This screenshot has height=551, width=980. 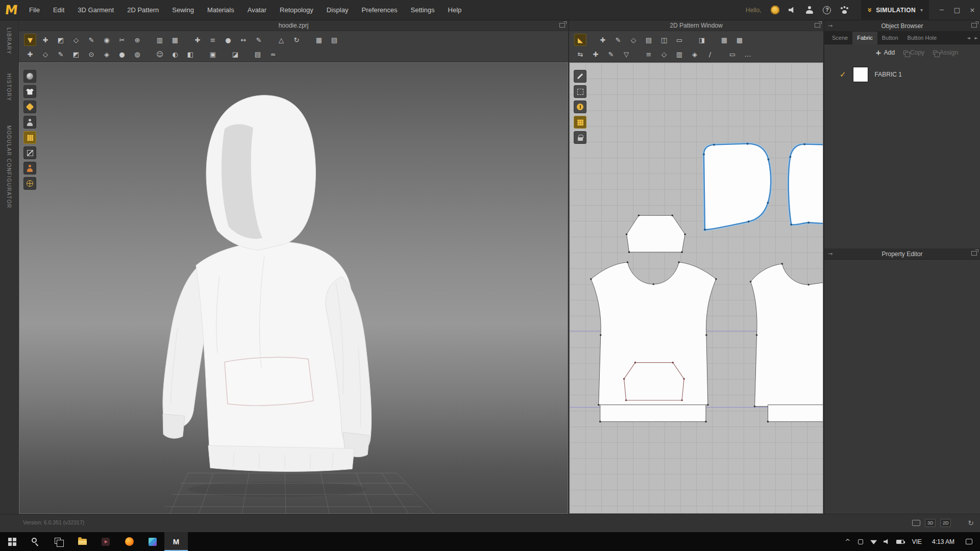 I want to click on edit-pattern-icon: ✎, so click(x=618, y=40).